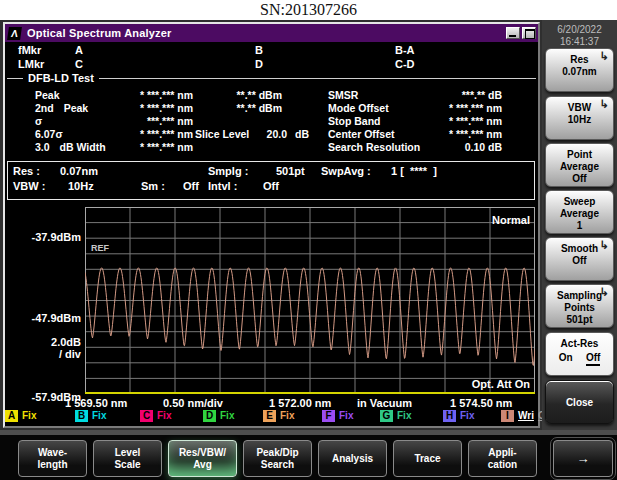  What do you see at coordinates (374, 147) in the screenshot?
I see `search-resolution-label: Search Resolution` at bounding box center [374, 147].